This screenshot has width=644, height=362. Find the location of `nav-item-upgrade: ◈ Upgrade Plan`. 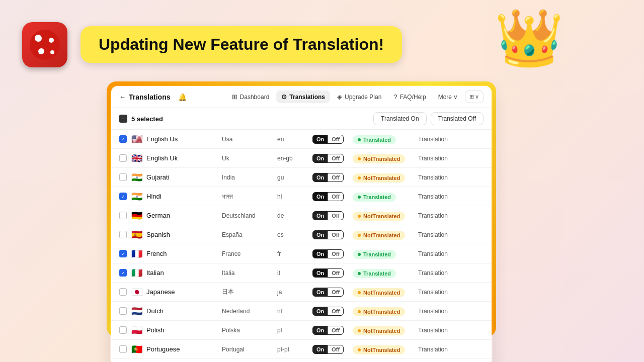

nav-item-upgrade: ◈ Upgrade Plan is located at coordinates (359, 97).